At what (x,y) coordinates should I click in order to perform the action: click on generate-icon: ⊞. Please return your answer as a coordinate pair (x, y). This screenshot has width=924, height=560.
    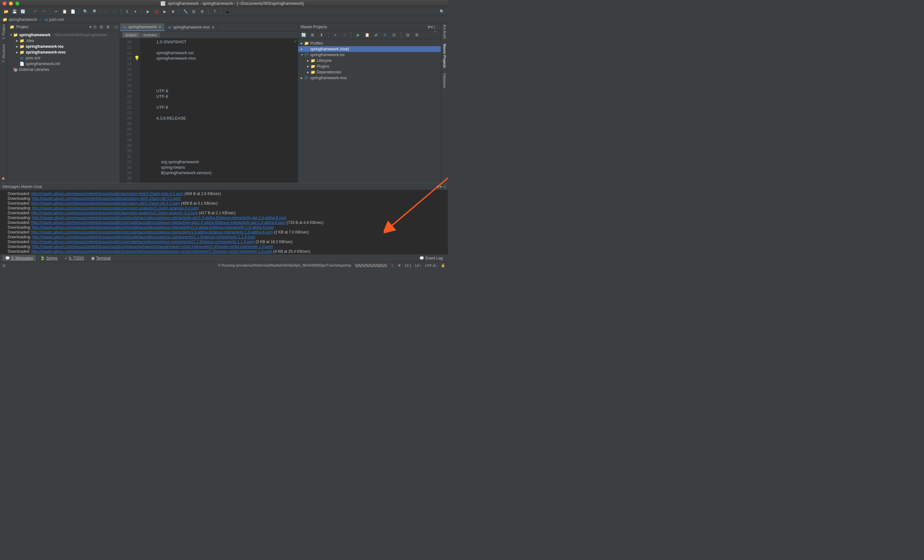
    Looking at the image, I should click on (313, 35).